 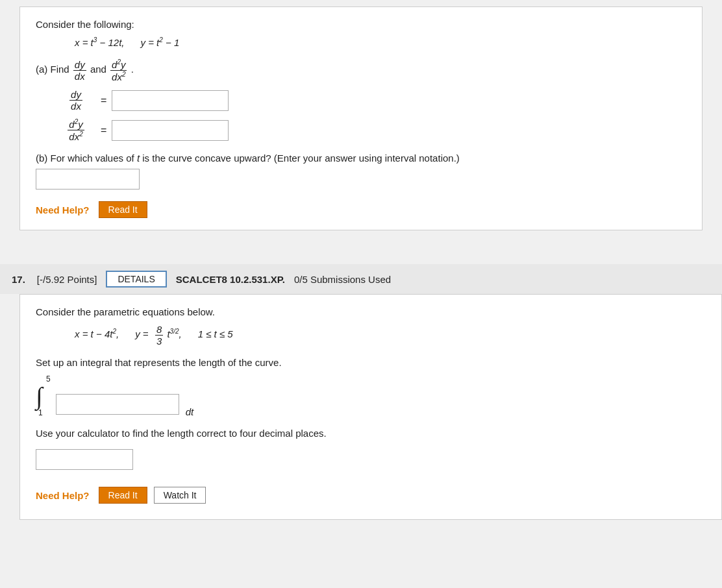 What do you see at coordinates (371, 434) in the screenshot?
I see `calc-text-17: Use your calculator to find the length c…` at bounding box center [371, 434].